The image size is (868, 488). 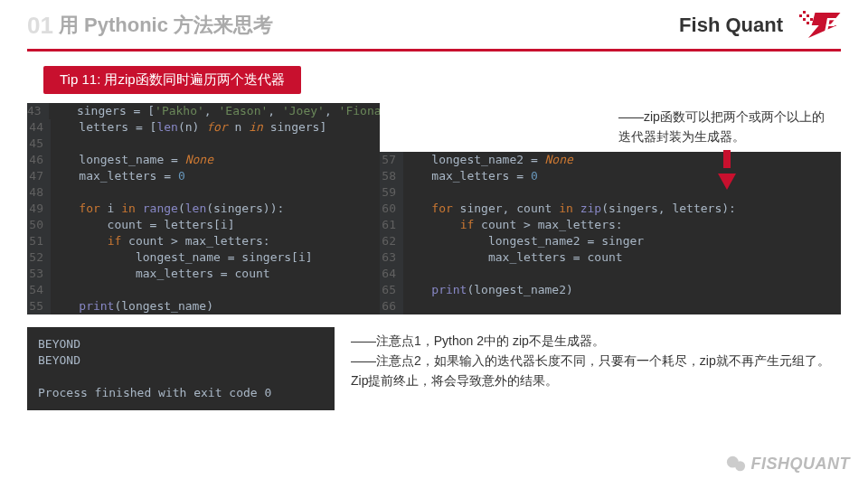 What do you see at coordinates (392, 225) in the screenshot?
I see `line-number: 61` at bounding box center [392, 225].